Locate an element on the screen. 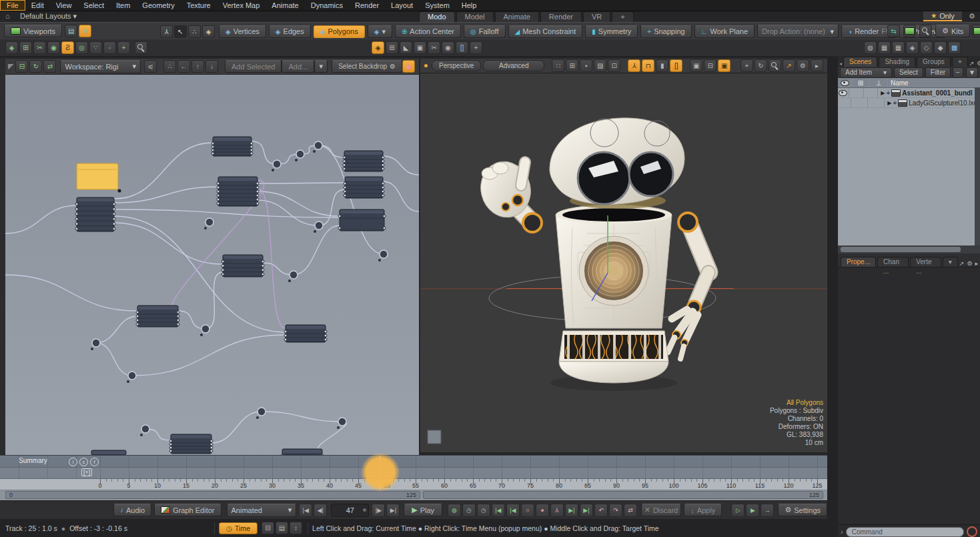 This screenshot has height=537, width=980. mesh-constraint-button: ◢Mesh Constraint is located at coordinates (546, 32).